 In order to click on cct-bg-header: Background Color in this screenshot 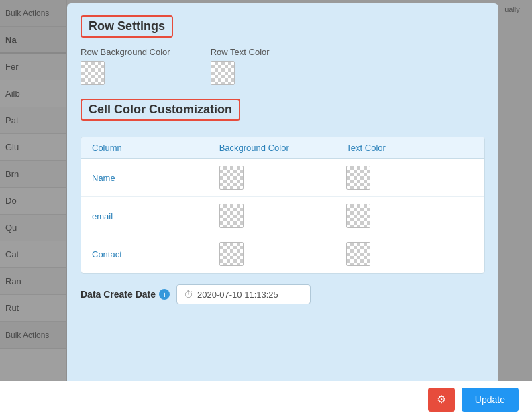, I will do `click(283, 147)`.